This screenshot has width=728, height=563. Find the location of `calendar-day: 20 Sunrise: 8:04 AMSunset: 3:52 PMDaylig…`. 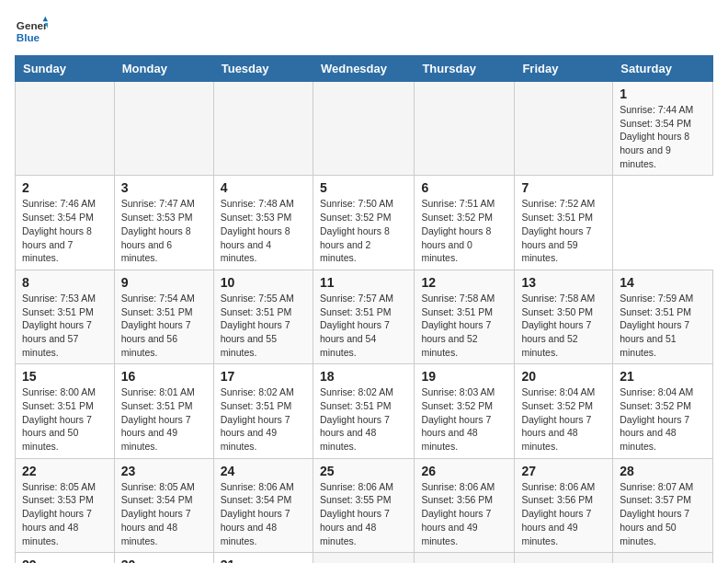

calendar-day: 20 Sunrise: 8:04 AMSunset: 3:52 PMDaylig… is located at coordinates (564, 411).